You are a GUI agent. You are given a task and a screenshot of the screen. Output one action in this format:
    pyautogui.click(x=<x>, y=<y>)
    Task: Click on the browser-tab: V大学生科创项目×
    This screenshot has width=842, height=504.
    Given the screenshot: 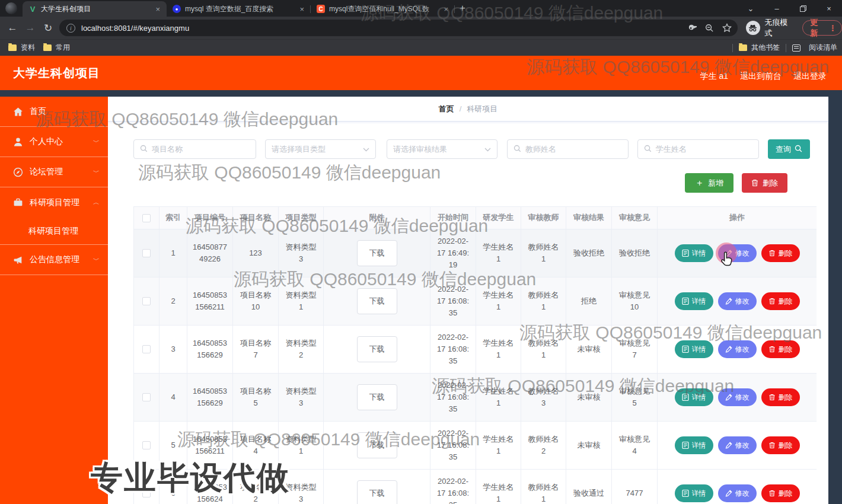 What is the action you would take?
    pyautogui.click(x=95, y=9)
    